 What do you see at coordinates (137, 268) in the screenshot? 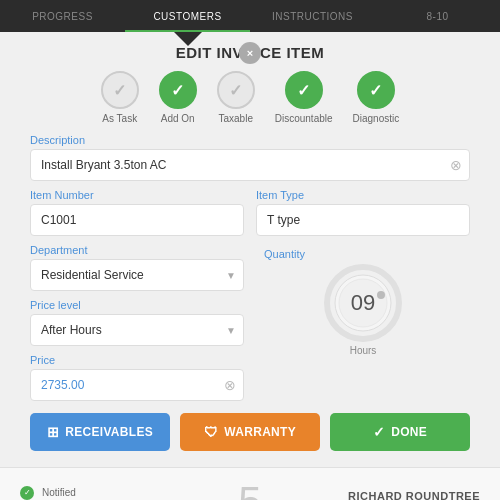
I see `department-section: Department Residential Service Commercia…` at bounding box center [137, 268].